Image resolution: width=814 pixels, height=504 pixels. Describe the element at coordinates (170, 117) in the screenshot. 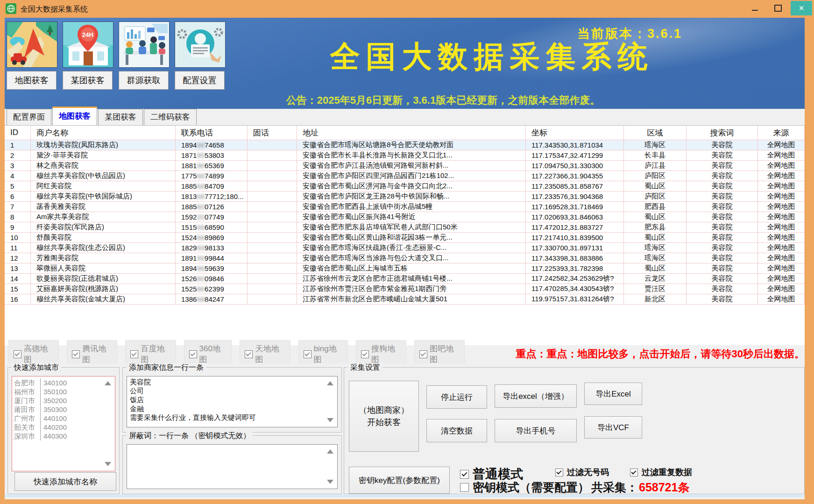

I see `tab-二维码获客: 二维码获客` at that location.